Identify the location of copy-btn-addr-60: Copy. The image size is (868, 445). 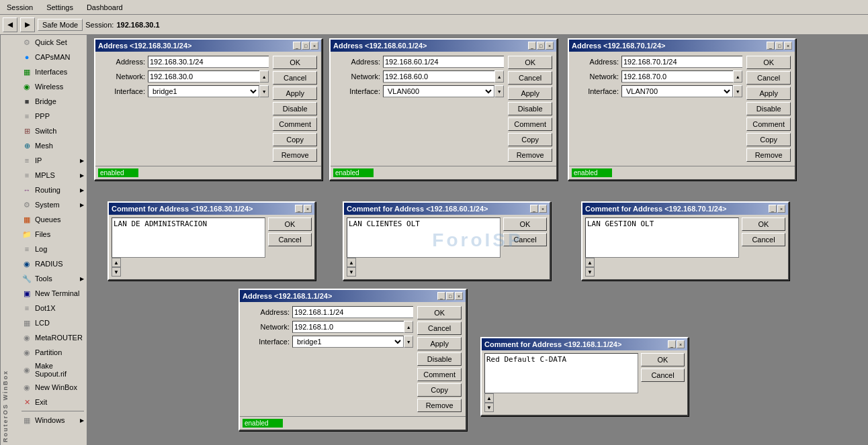
(530, 140).